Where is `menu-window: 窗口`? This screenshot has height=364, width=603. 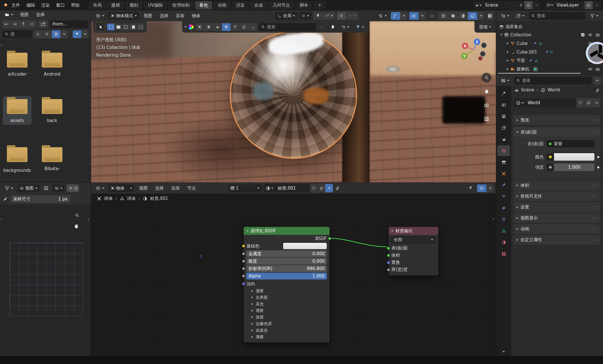
menu-window: 窗口 is located at coordinates (60, 5).